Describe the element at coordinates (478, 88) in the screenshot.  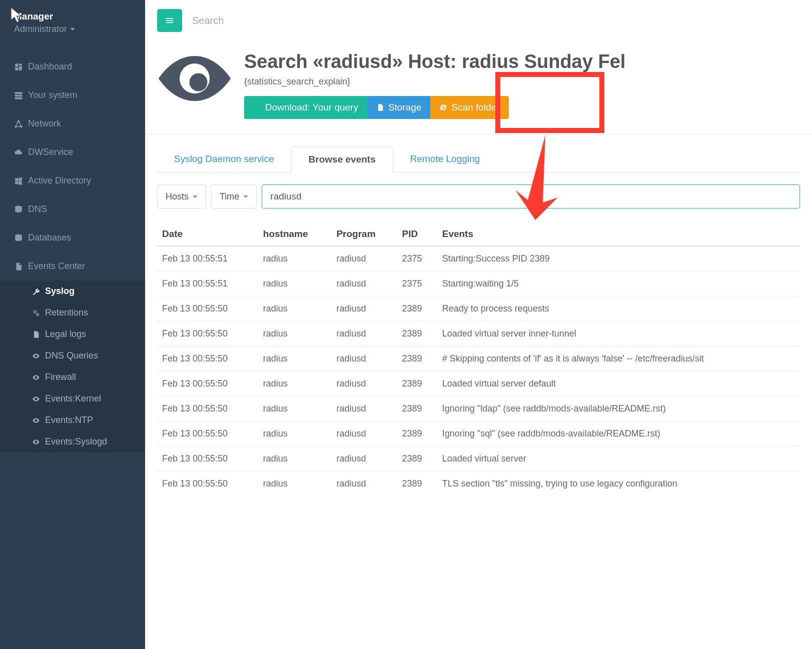
I see `page-header: Search «radiusd» Host: radius Sunday Fel…` at that location.